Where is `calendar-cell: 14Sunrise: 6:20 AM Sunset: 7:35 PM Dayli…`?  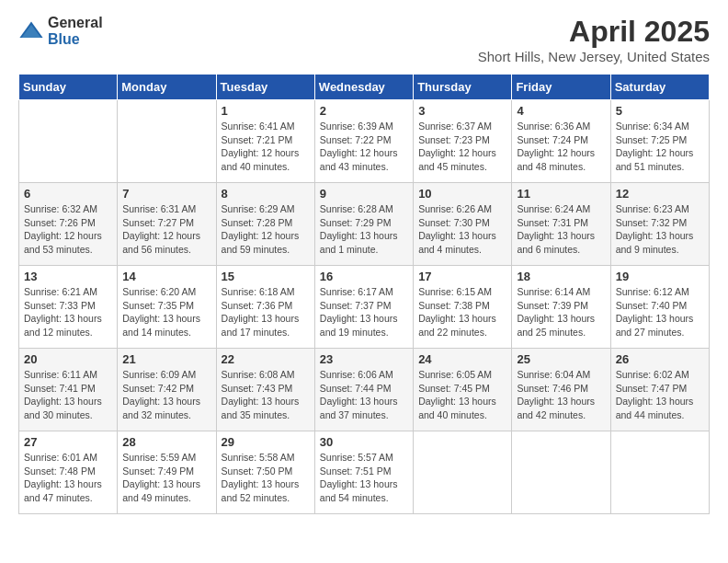
calendar-cell: 14Sunrise: 6:20 AM Sunset: 7:35 PM Dayli… is located at coordinates (167, 307).